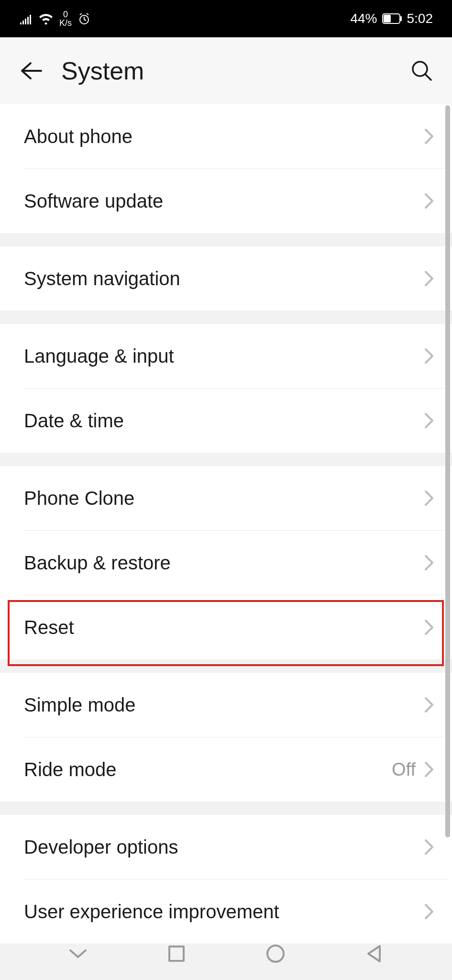  What do you see at coordinates (26, 19) in the screenshot?
I see `signal-icon` at bounding box center [26, 19].